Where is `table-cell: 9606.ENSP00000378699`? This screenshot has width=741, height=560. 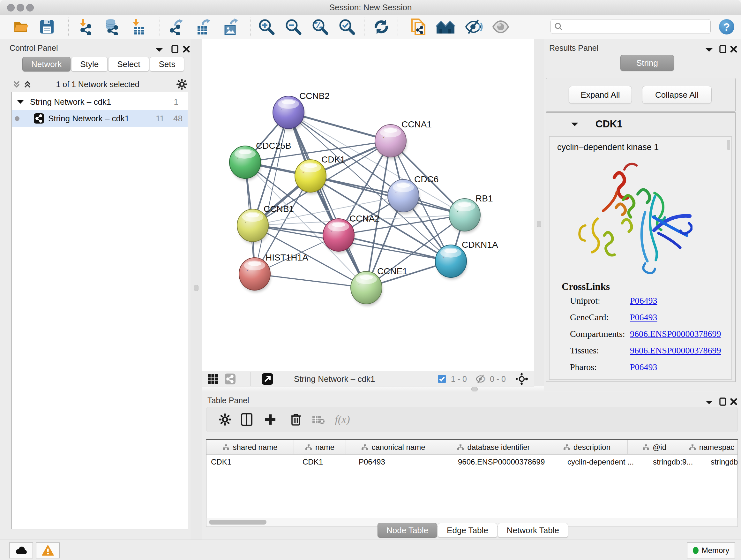
table-cell: 9606.ENSP00000378699 is located at coordinates (508, 462).